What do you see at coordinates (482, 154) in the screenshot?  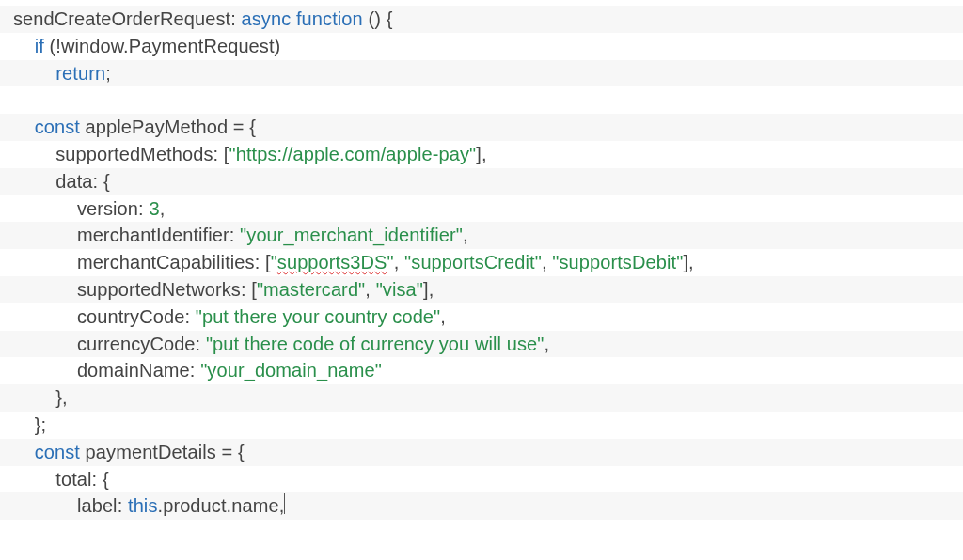 I see `code-line-6: supportedMethods: ["https://apple.com/ap…` at bounding box center [482, 154].